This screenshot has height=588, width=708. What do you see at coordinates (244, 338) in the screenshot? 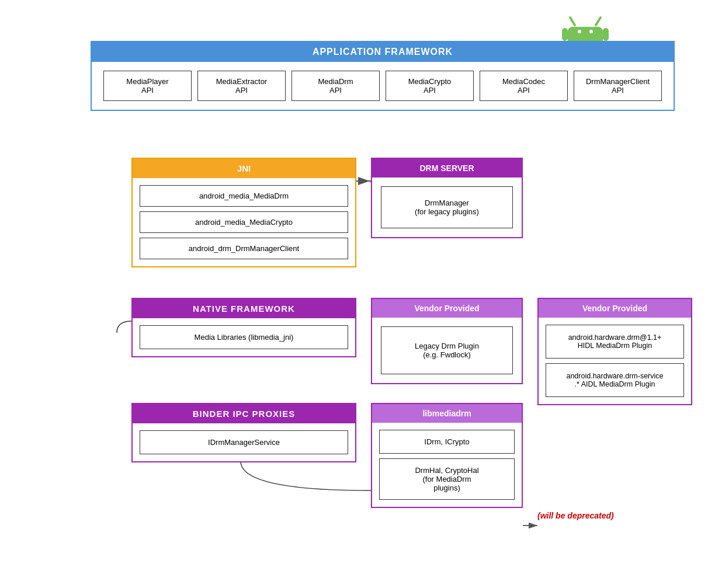
I see `native-framework-body: Media Libraries (libmedia_jni)` at bounding box center [244, 338].